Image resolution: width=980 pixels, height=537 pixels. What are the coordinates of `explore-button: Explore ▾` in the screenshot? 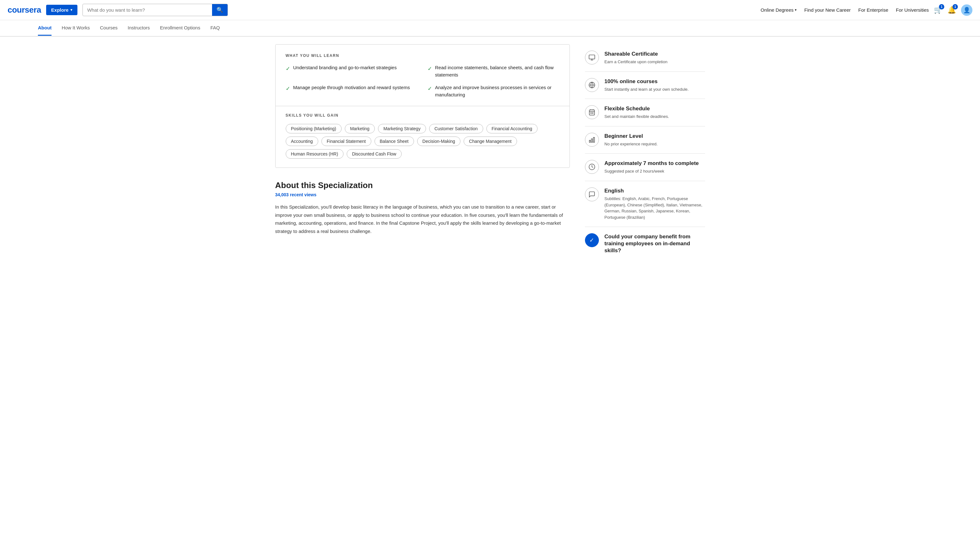 It's located at (62, 10).